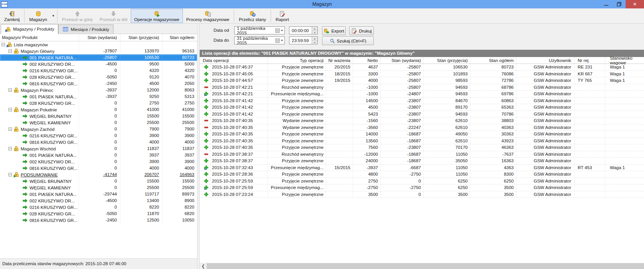 This screenshot has width=644, height=269. Describe the element at coordinates (348, 41) in the screenshot. I see `search-button: Szukaj (Ctrl+F)` at that location.